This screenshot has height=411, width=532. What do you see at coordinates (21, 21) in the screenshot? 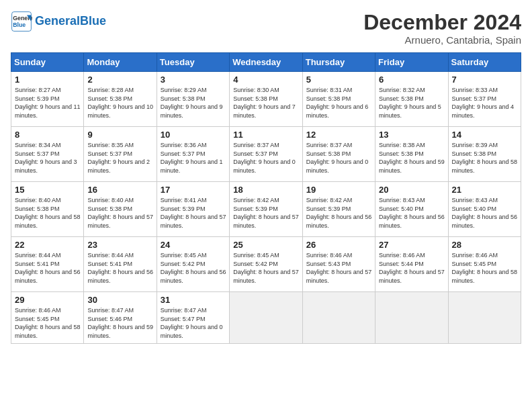
I see `logo-icon: General Blue` at bounding box center [21, 21].